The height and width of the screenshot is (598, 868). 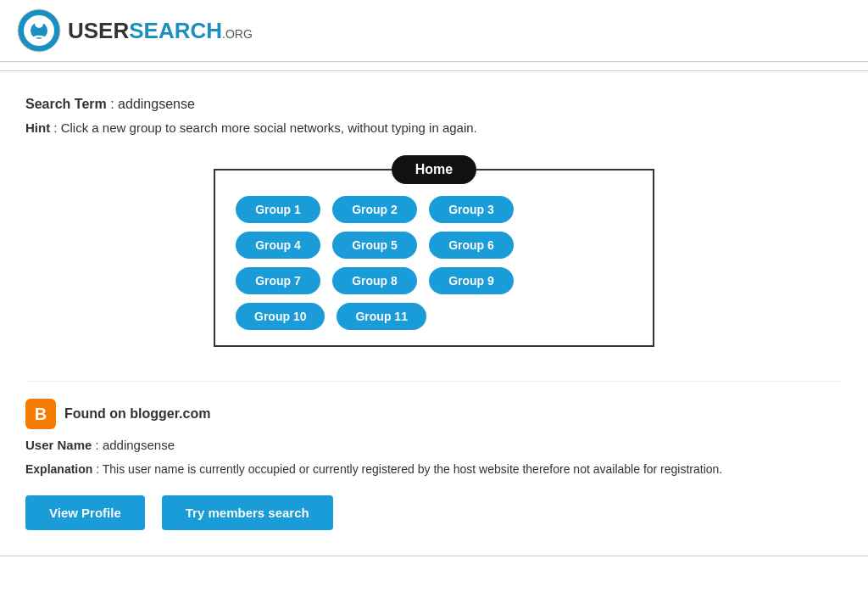 I want to click on group-button-7: Group 7, so click(x=278, y=281).